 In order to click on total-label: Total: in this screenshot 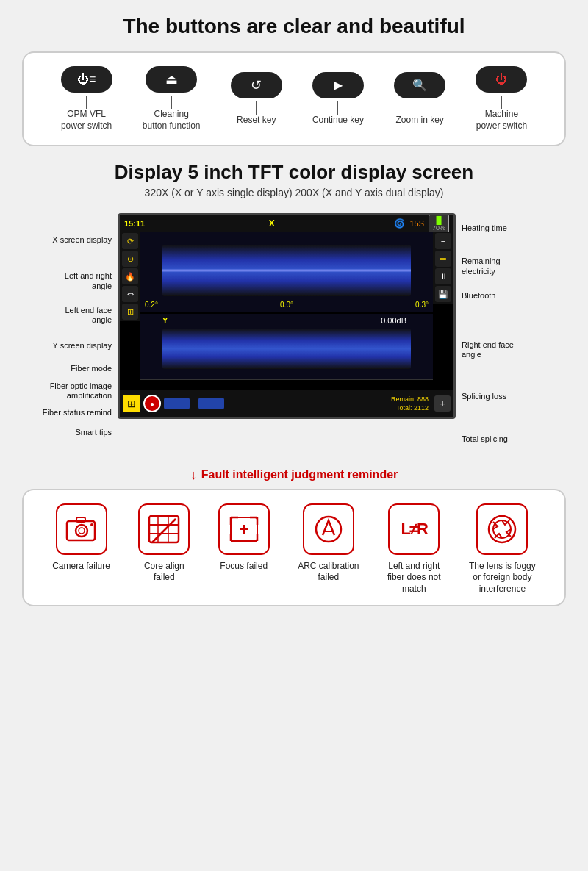, I will do `click(405, 408)`.